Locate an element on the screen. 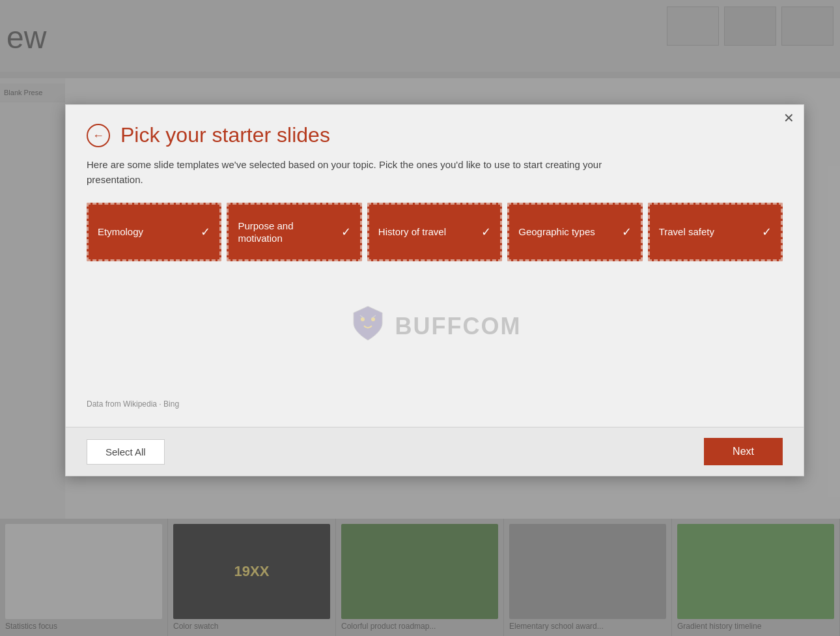  close-button: ✕ is located at coordinates (789, 118).